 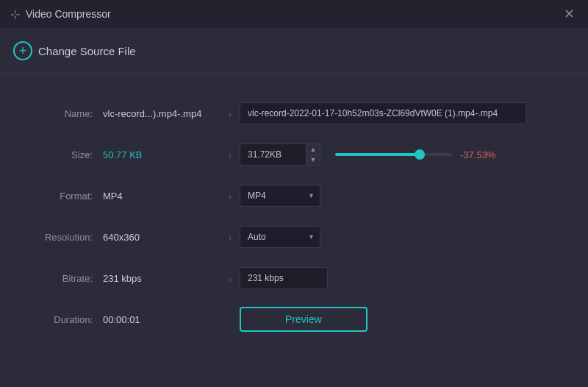 What do you see at coordinates (230, 278) in the screenshot?
I see `bitrate-arrow-icon: ›` at bounding box center [230, 278].